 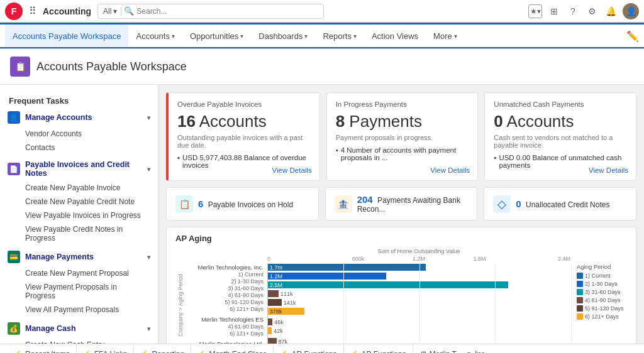 I want to click on overdue-view-details-btn: View Details, so click(x=292, y=170).